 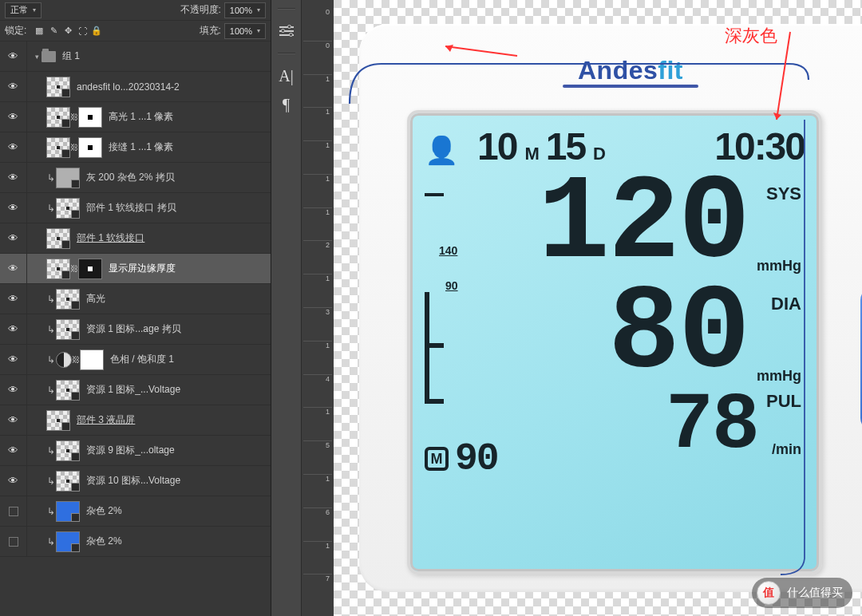 I want to click on opacity-dropdown: 100% ▾, so click(x=245, y=10).